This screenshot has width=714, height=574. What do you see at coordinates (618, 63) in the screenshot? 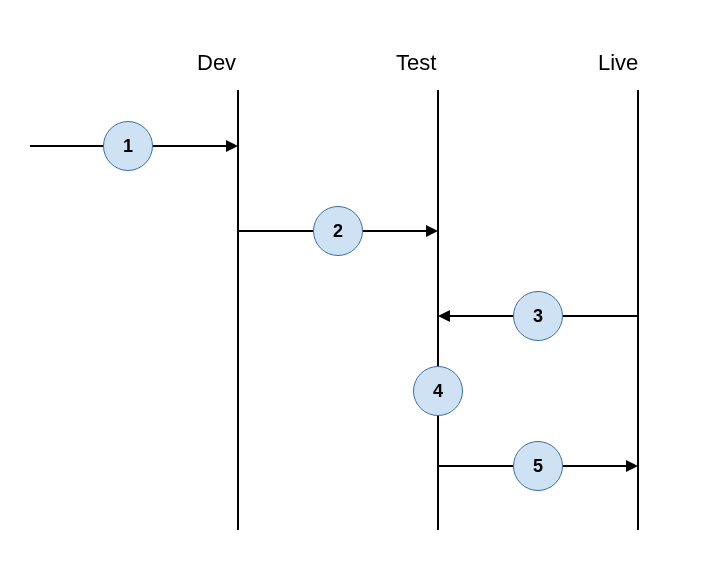
I see `column-label-live: Live` at bounding box center [618, 63].